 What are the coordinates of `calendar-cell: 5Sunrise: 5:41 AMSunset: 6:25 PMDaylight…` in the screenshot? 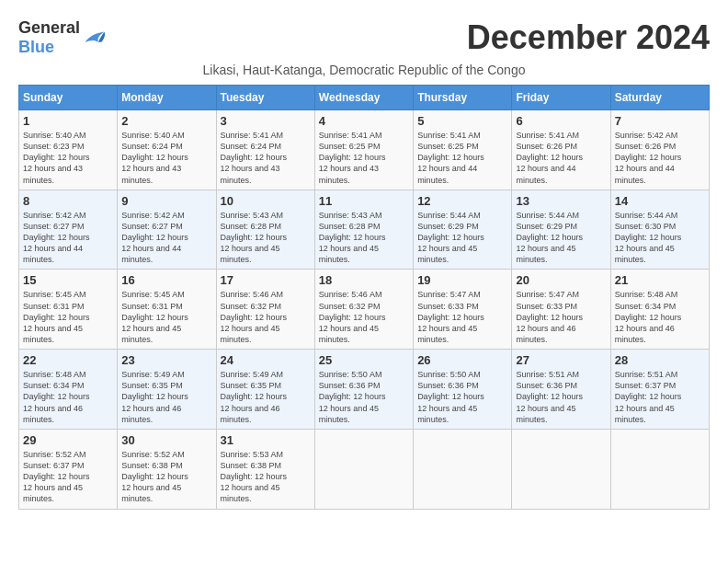 It's located at (463, 151).